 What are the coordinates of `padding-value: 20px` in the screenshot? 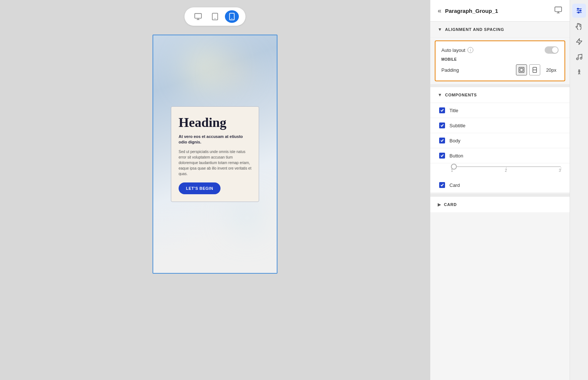 It's located at (551, 70).